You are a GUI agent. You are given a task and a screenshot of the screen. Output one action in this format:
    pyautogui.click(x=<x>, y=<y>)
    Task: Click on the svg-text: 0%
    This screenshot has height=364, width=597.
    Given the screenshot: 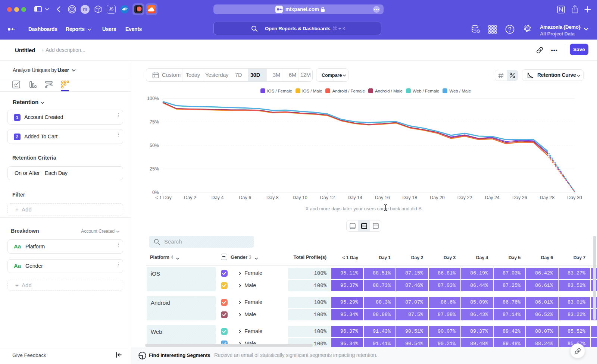 What is the action you would take?
    pyautogui.click(x=156, y=192)
    